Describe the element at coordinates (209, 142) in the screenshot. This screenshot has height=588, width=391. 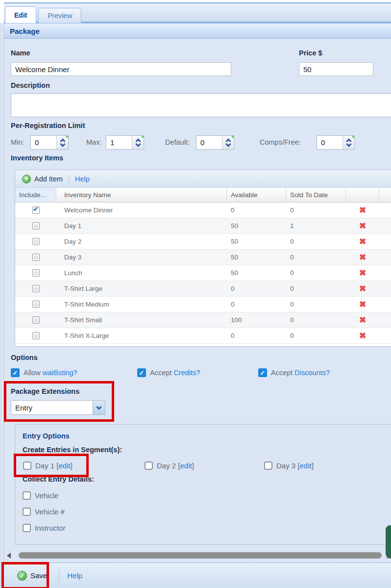
I see `default-input` at that location.